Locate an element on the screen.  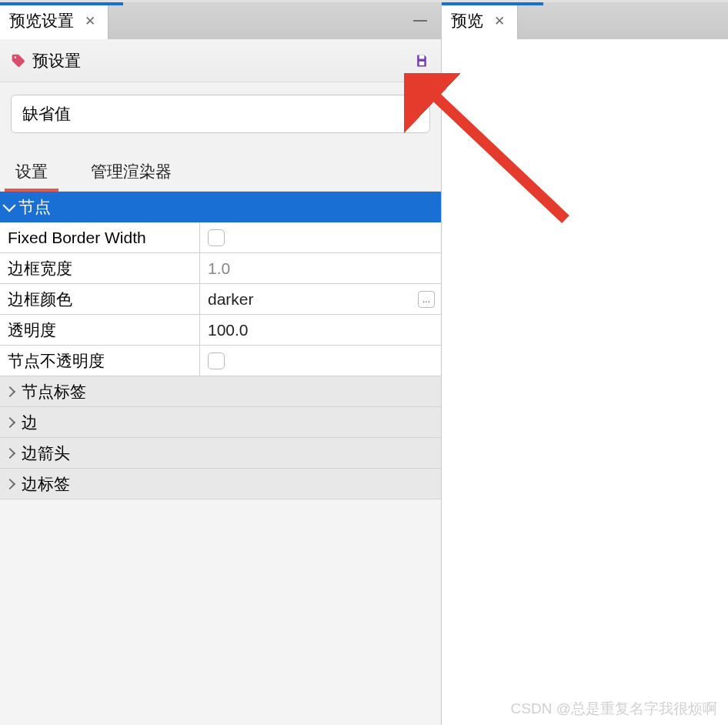
preset-toolbar: 预设置 is located at coordinates (220, 61).